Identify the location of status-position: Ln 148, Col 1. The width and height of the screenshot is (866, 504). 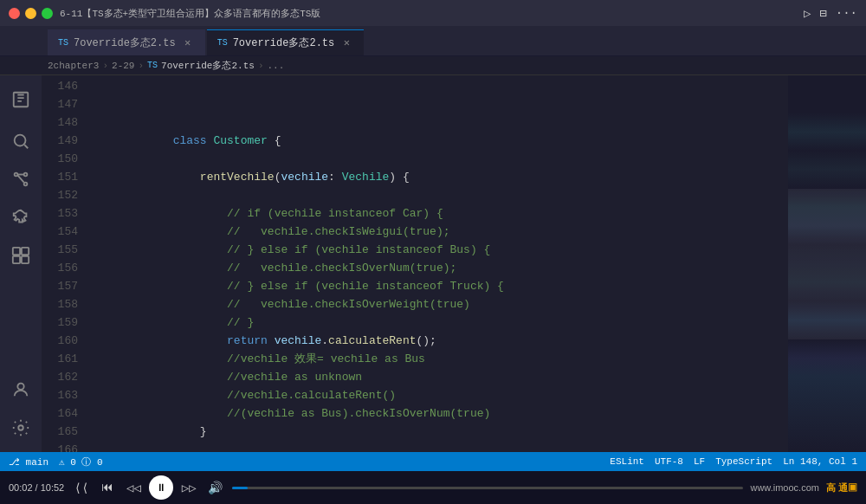
(820, 462).